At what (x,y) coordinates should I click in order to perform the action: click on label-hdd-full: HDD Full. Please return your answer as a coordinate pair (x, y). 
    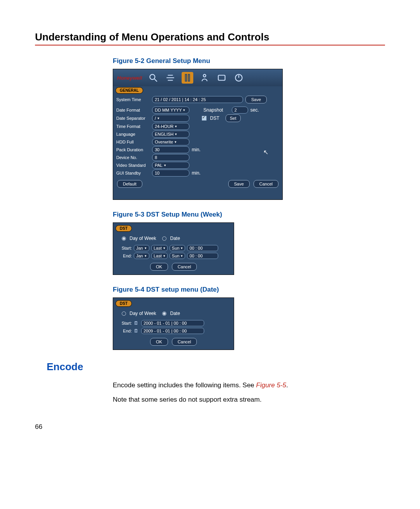
    Looking at the image, I should click on (133, 142).